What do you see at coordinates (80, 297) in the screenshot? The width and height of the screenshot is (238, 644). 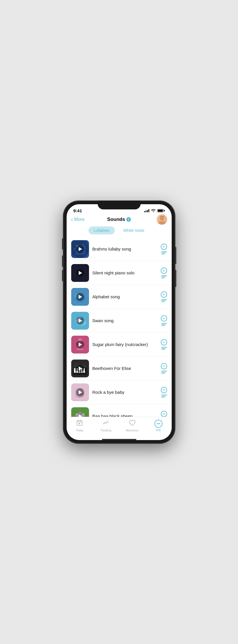 I see `song-thumbnail-alphabet` at bounding box center [80, 297].